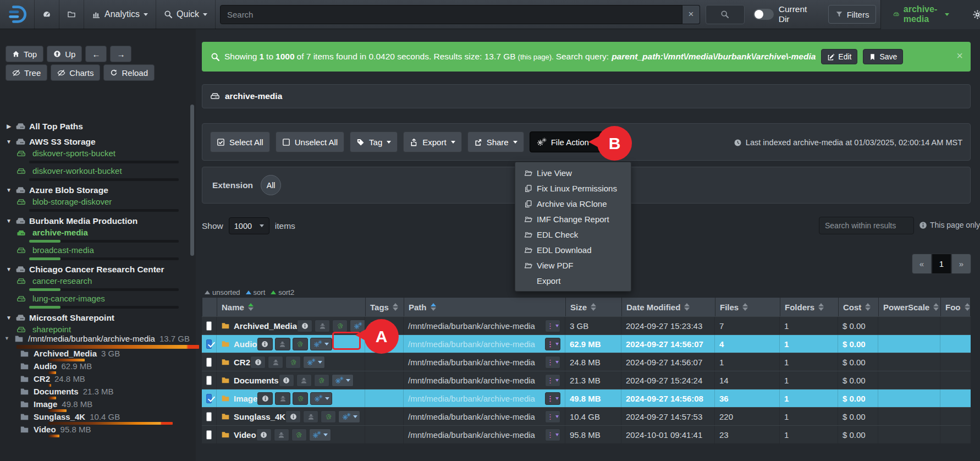 Image resolution: width=980 pixels, height=461 pixels. I want to click on dashboard-button, so click(47, 14).